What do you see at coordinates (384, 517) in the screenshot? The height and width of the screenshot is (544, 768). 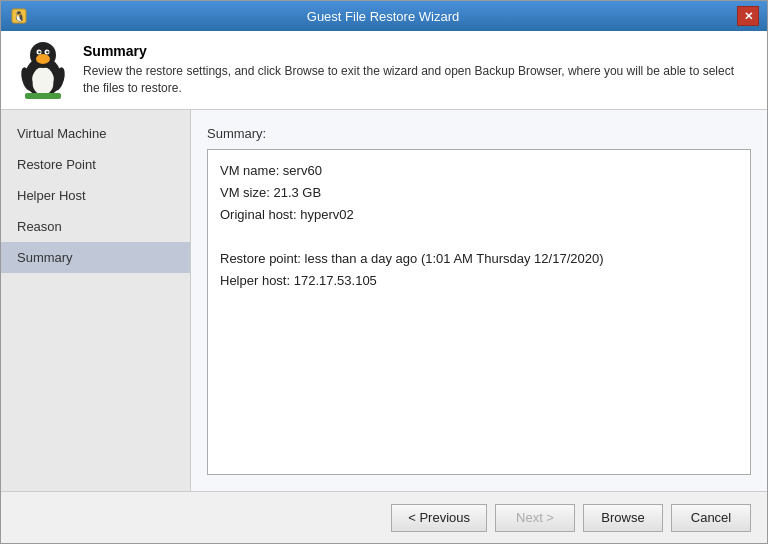 I see `footer: < Previous Next > Browse Cancel` at bounding box center [384, 517].